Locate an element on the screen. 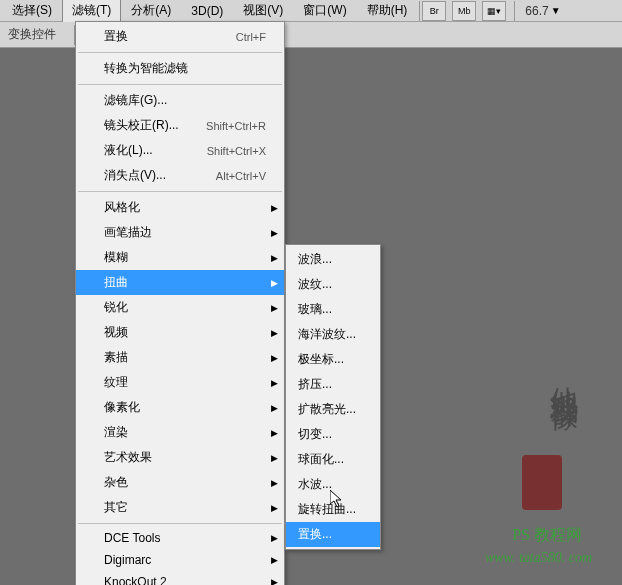 This screenshot has height=585, width=622. menu-item-sketch: 素描▶ is located at coordinates (180, 358).